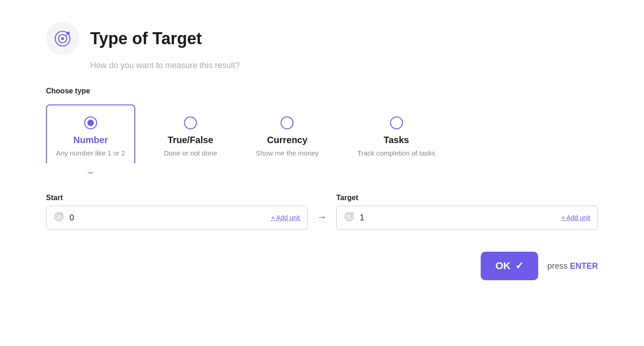 This screenshot has width=644, height=346. Describe the element at coordinates (190, 123) in the screenshot. I see `radio-truefalse` at that location.